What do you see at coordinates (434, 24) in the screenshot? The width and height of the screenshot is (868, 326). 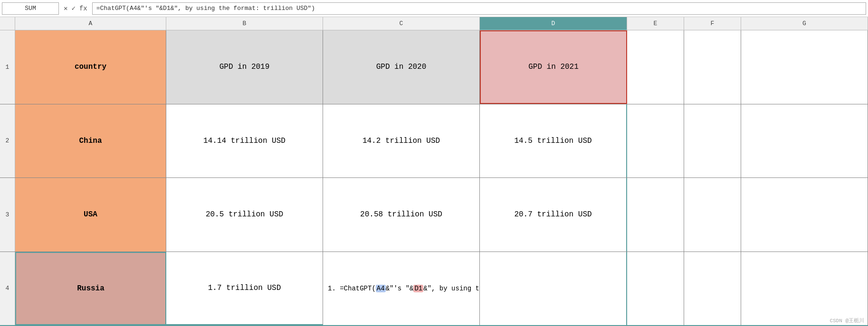 I see `column-headers: A B C D E F G` at bounding box center [434, 24].